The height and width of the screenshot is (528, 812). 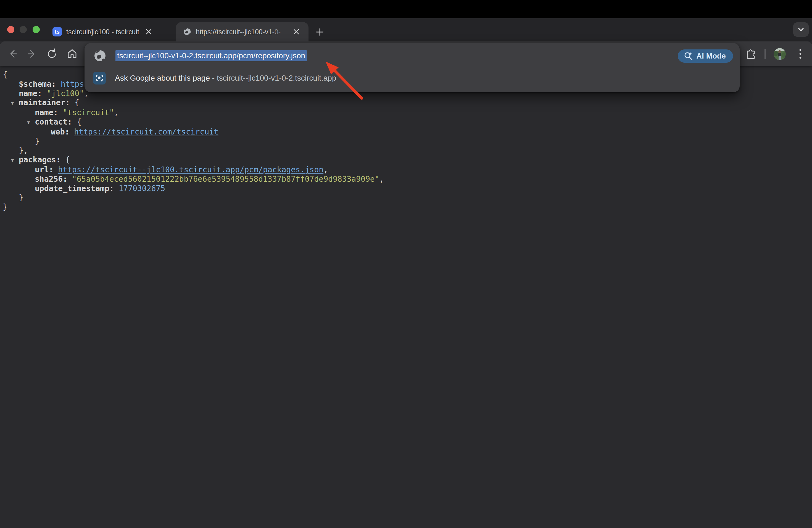 What do you see at coordinates (13, 54) in the screenshot?
I see `back-button` at bounding box center [13, 54].